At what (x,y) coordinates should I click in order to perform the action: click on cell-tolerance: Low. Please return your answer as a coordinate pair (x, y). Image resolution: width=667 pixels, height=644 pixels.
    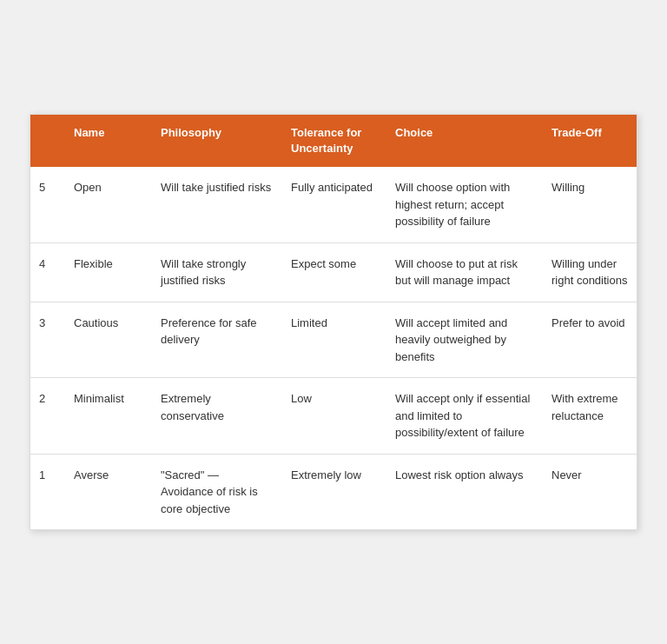
    Looking at the image, I should click on (334, 415).